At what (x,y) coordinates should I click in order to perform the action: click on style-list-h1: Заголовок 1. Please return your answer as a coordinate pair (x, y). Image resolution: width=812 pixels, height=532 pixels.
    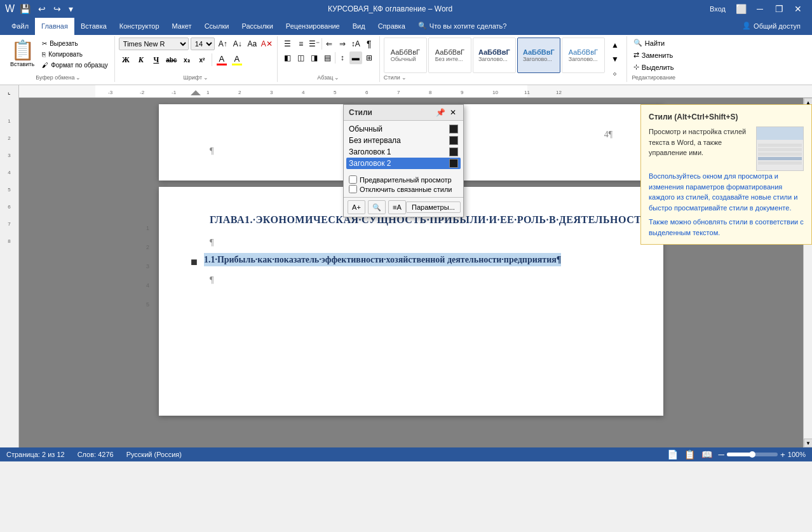
    Looking at the image, I should click on (403, 152).